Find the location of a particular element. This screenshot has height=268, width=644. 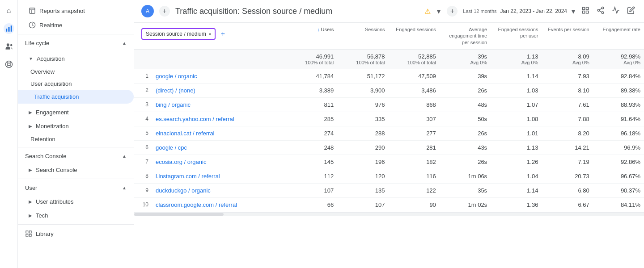

row-events: 14.21 is located at coordinates (567, 147).